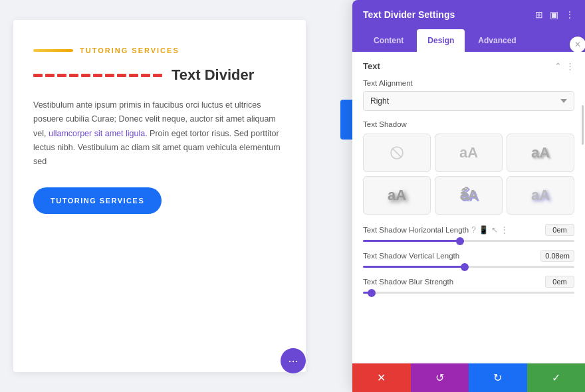  Describe the element at coordinates (469, 241) in the screenshot. I see `horizontal-length-slider-row` at that location.